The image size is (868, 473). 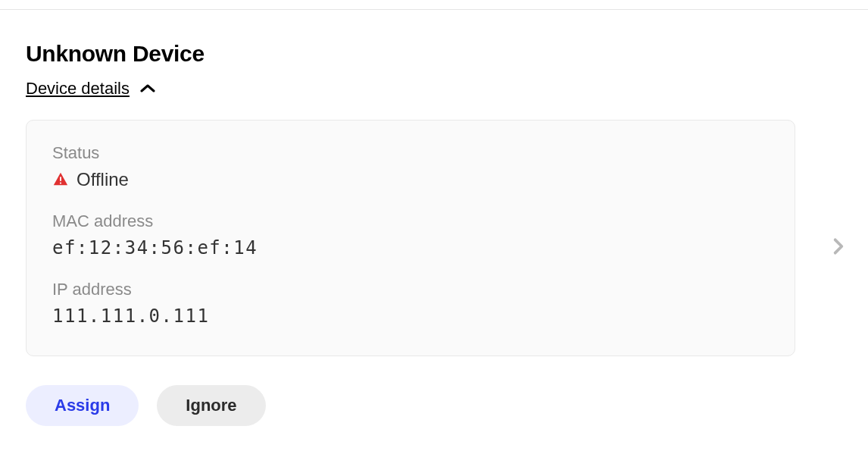 I want to click on ip-field: IP address 111.111.0.111, so click(x=411, y=303).